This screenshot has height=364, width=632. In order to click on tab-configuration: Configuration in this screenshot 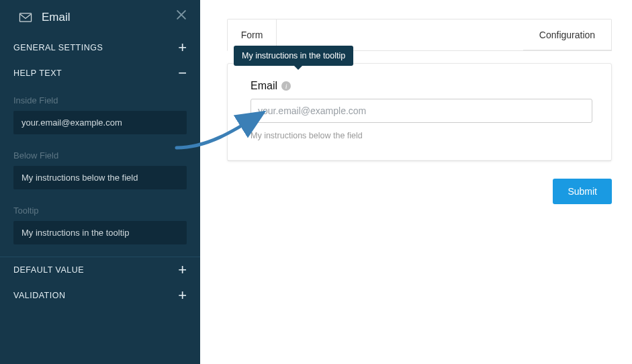, I will do `click(568, 35)`.